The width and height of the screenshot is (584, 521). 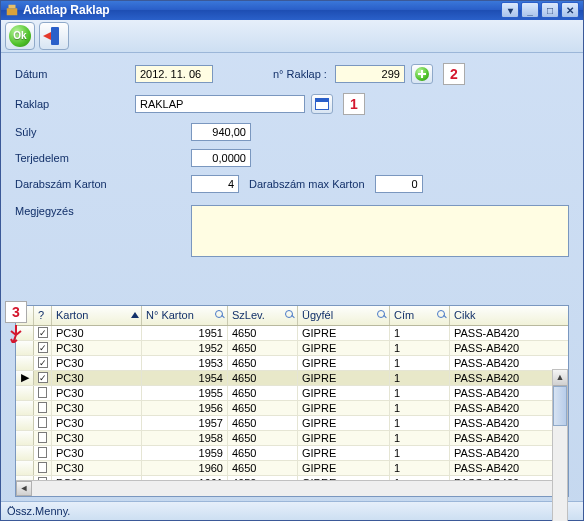 What do you see at coordinates (25, 378) in the screenshot?
I see `row-indicator: ▶` at bounding box center [25, 378].